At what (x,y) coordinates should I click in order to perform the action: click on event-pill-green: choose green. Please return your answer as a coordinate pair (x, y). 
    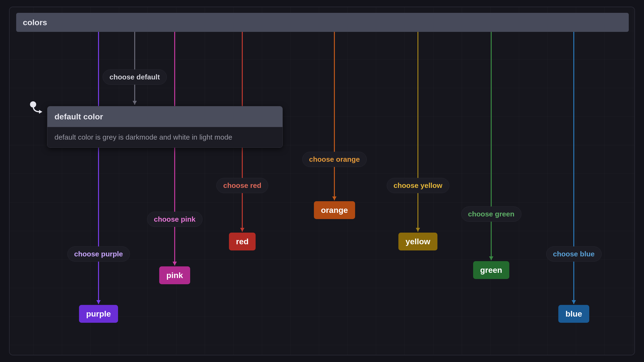
    Looking at the image, I should click on (492, 214).